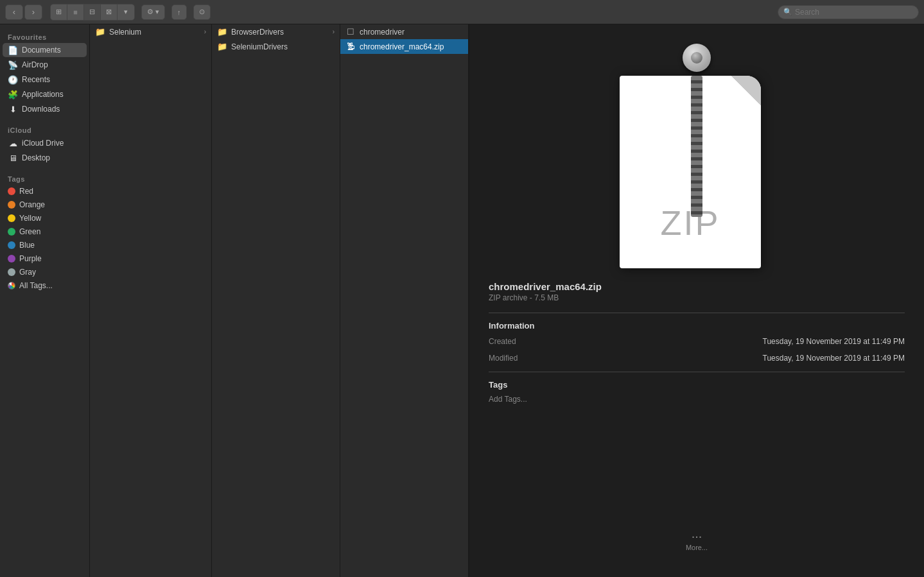 The width and height of the screenshot is (924, 577). I want to click on sidebar-item-green: Green, so click(45, 232).